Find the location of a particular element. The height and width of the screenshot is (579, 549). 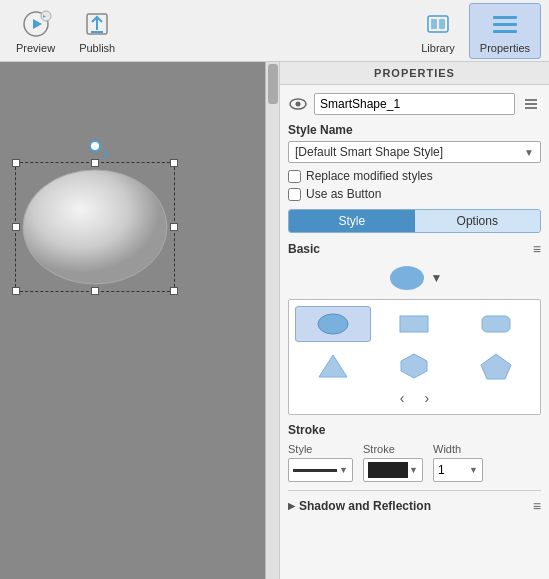

basic-menu-icons: ≡ is located at coordinates (537, 249).